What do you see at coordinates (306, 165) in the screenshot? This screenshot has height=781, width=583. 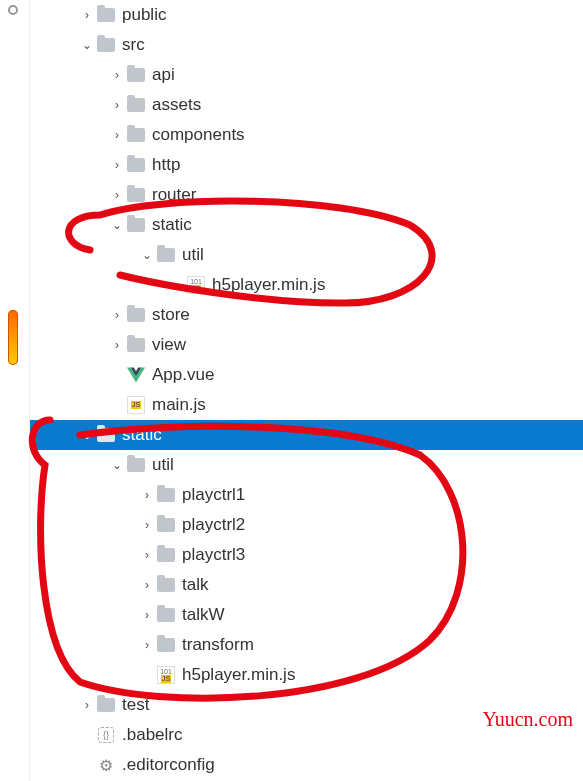 I see `tree-item-http: › http` at bounding box center [306, 165].